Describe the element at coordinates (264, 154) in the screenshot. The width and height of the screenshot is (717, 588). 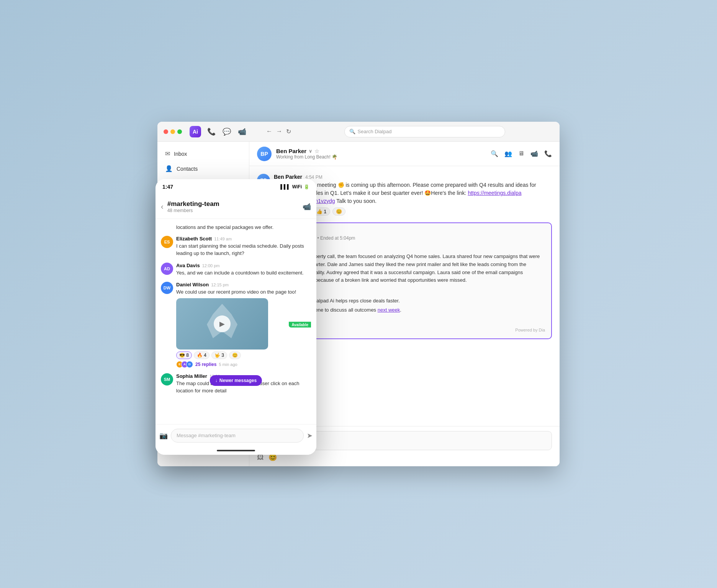
I see `avatar: BP` at that location.